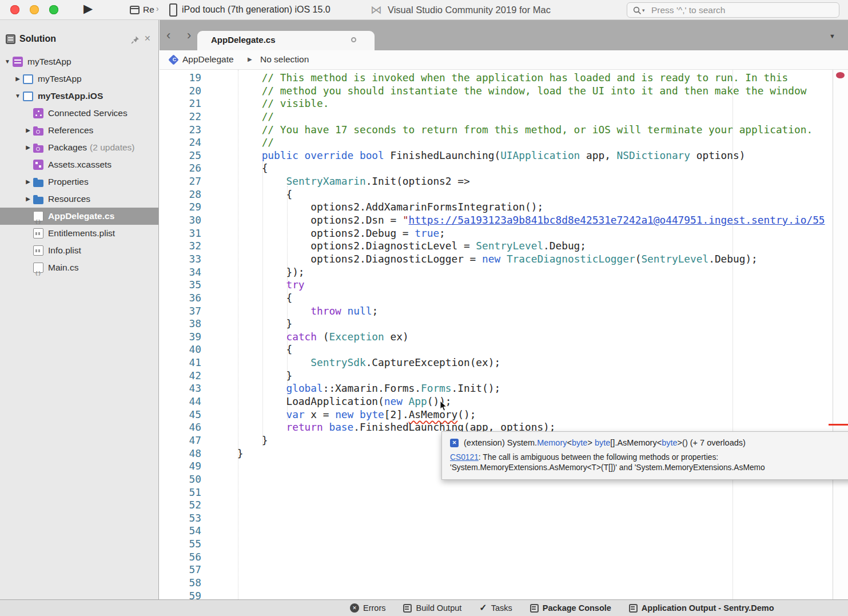 The width and height of the screenshot is (848, 616). Describe the element at coordinates (79, 96) in the screenshot. I see `sidebar-item-mytestapp-ios: ▼myTestApp.iOS` at that location.